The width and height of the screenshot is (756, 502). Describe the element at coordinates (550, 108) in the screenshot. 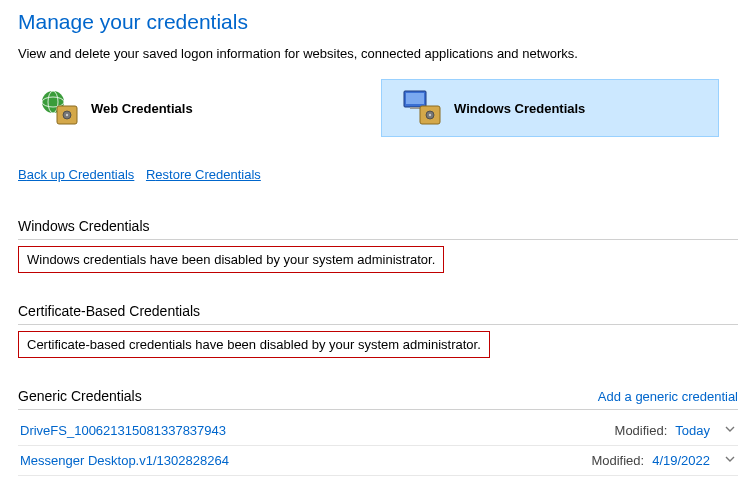

I see `tab-windows-credentials: Windows Credentials` at that location.